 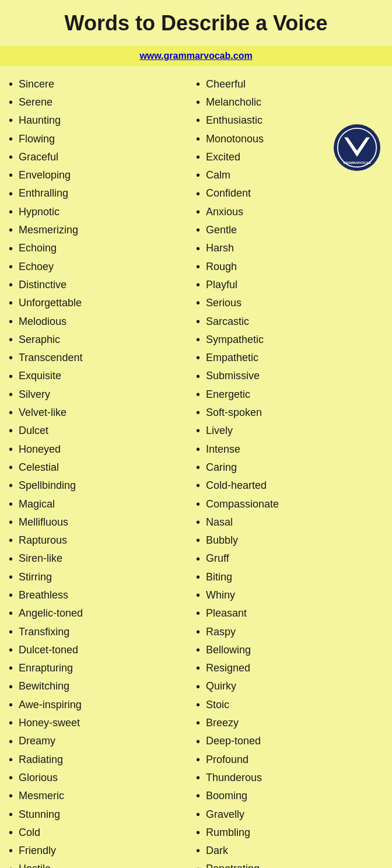 I want to click on list-item: •Sarcastic, so click(x=289, y=321).